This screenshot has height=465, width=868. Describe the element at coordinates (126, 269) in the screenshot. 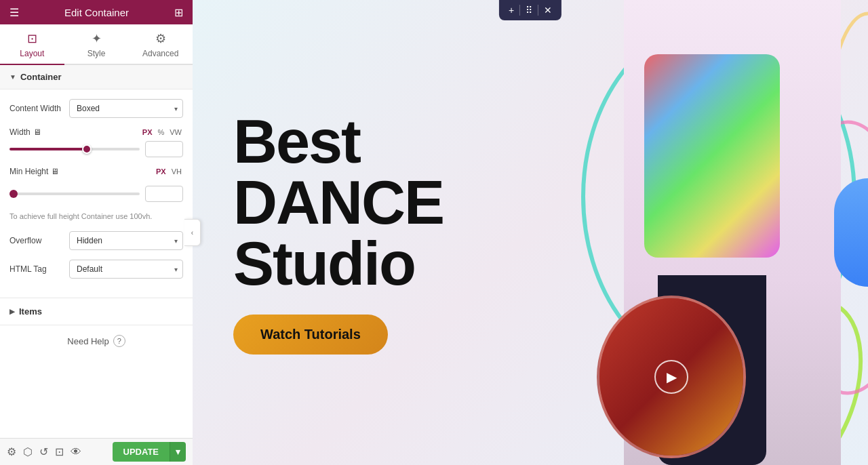

I see `html-tag-select-wrapper: Default div section article ▾` at that location.